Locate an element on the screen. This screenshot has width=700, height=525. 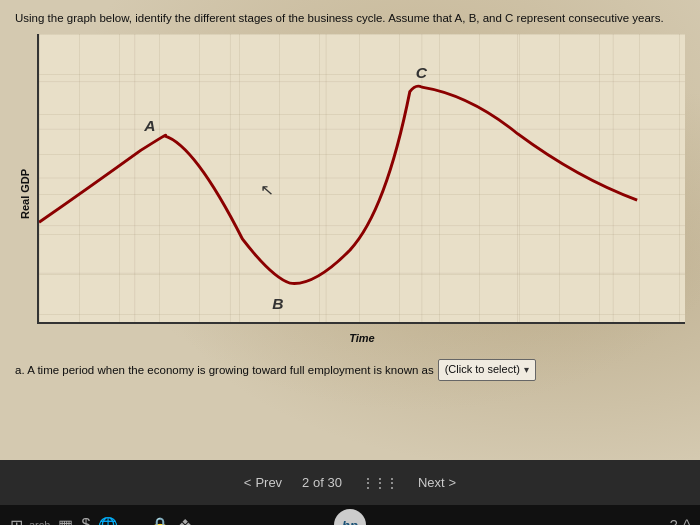
next-label: Next is located at coordinates (432, 482).